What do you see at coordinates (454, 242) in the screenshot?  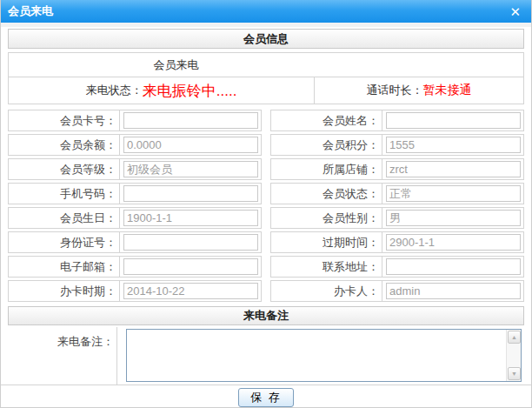 I see `expiry-date-input` at bounding box center [454, 242].